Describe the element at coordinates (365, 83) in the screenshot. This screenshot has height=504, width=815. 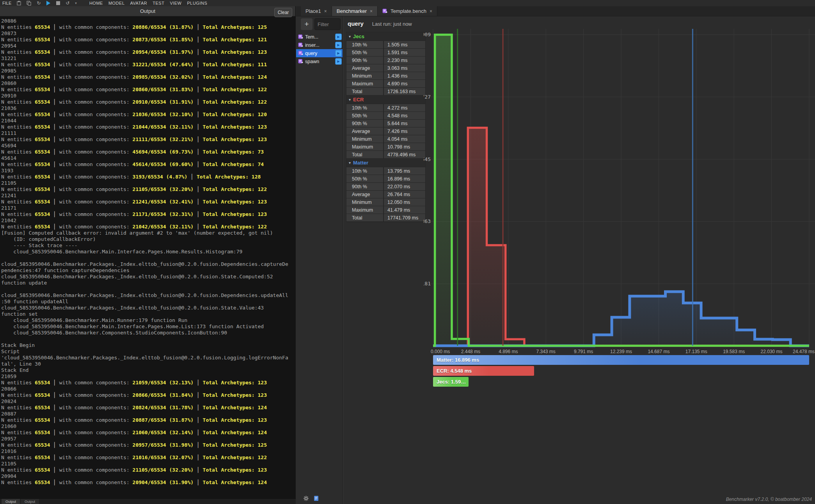
I see `stat-label: Maximum` at that location.